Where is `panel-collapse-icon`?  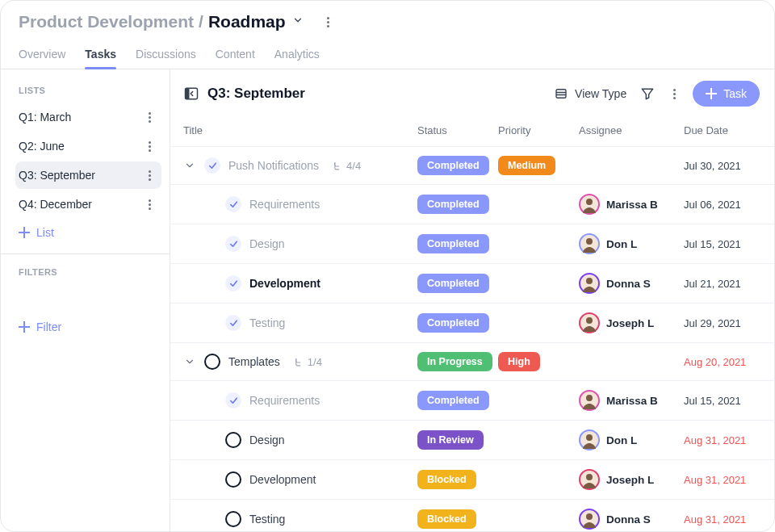 panel-collapse-icon is located at coordinates (191, 94).